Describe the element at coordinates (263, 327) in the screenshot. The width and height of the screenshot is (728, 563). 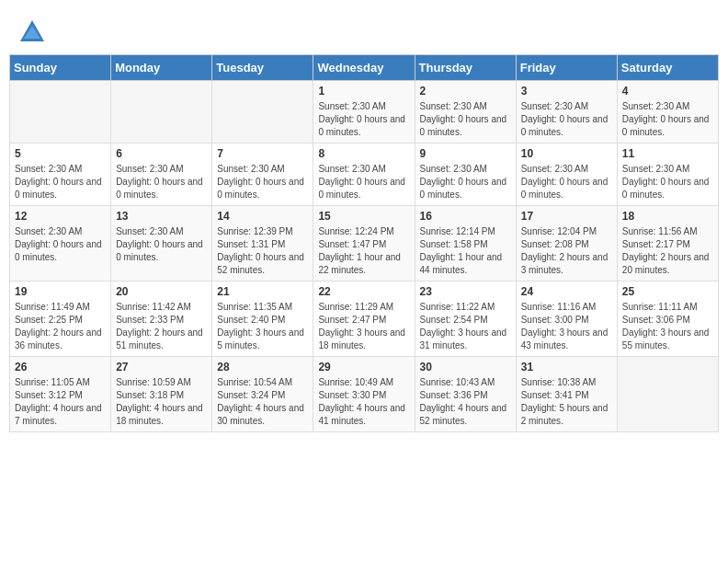
I see `day-info: Sunrise: 11:35 AM Sunset: 2:40 PM Daylig…` at that location.